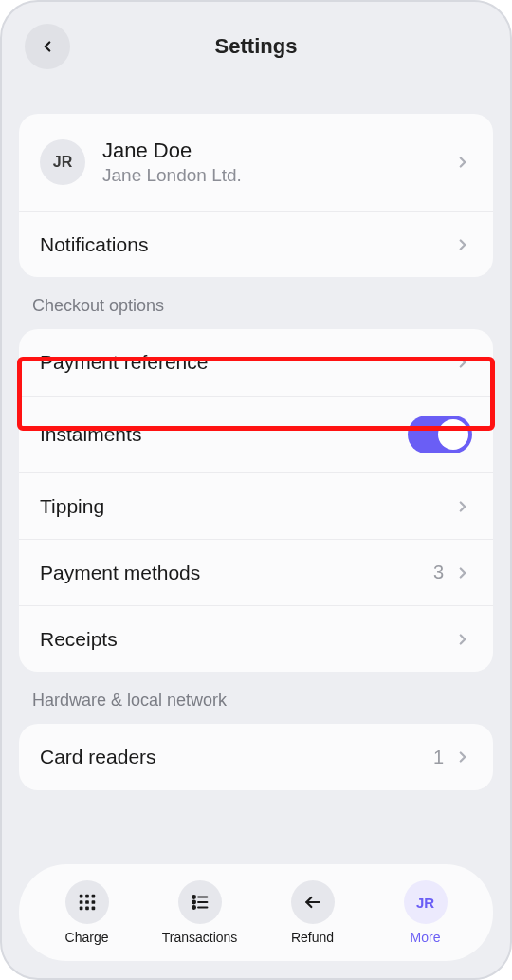 The width and height of the screenshot is (512, 980). I want to click on nav-label: Refund, so click(313, 937).